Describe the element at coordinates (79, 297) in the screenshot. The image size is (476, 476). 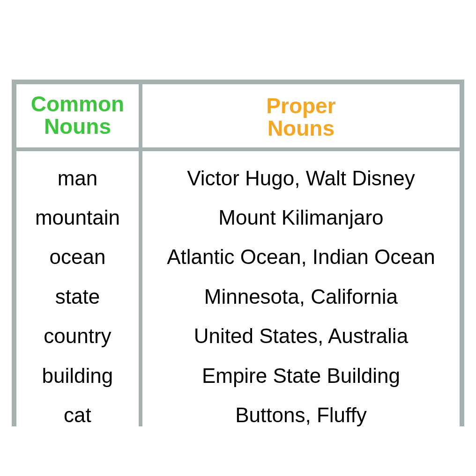
I see `cell-common: state` at that location.